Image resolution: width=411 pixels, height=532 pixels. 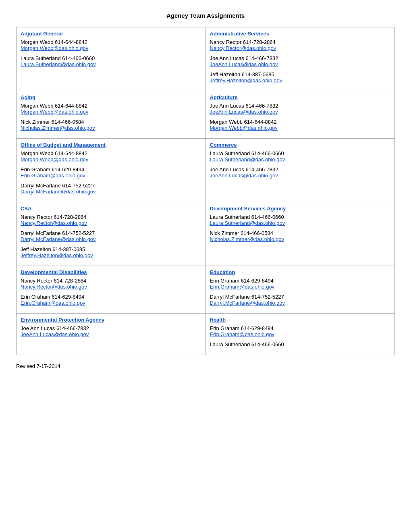 I want to click on revised-date: Revised 7-17-2014, so click(x=206, y=366).